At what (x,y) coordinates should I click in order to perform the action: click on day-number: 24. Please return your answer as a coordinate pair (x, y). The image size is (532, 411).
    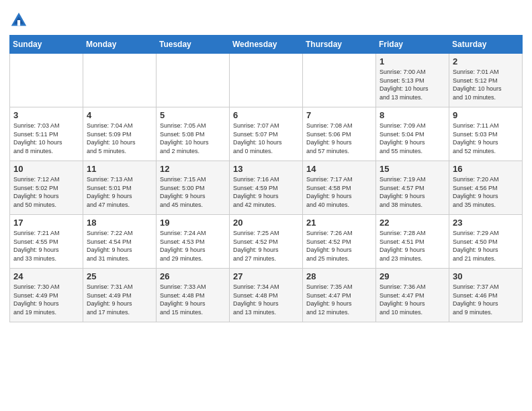
    Looking at the image, I should click on (46, 277).